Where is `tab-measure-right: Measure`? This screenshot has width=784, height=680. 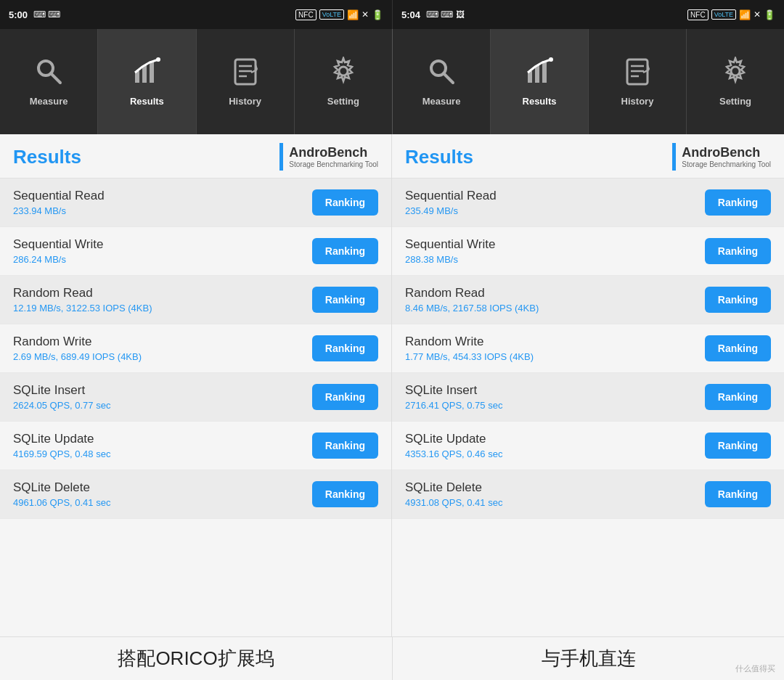
tab-measure-right: Measure is located at coordinates (441, 81).